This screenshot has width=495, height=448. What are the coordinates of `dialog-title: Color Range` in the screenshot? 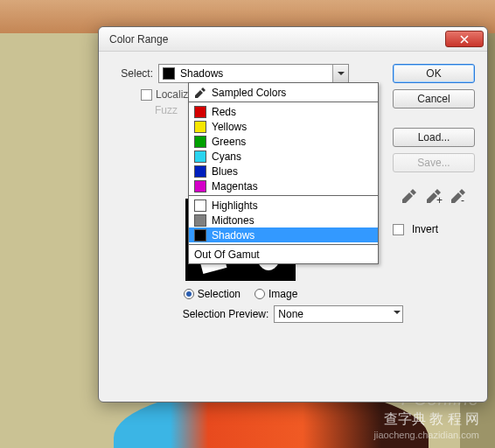 It's located at (138, 39).